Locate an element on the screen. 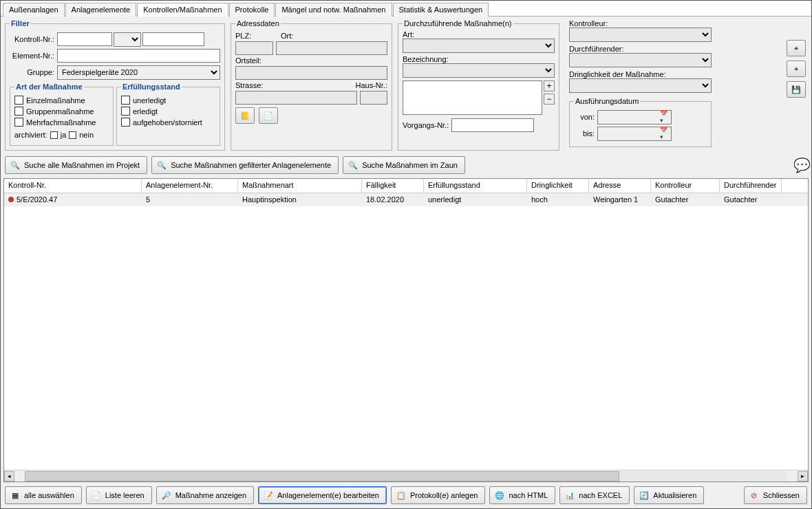 Image resolution: width=812 pixels, height=509 pixels. th-dring: Dringlichkeit is located at coordinates (558, 186).